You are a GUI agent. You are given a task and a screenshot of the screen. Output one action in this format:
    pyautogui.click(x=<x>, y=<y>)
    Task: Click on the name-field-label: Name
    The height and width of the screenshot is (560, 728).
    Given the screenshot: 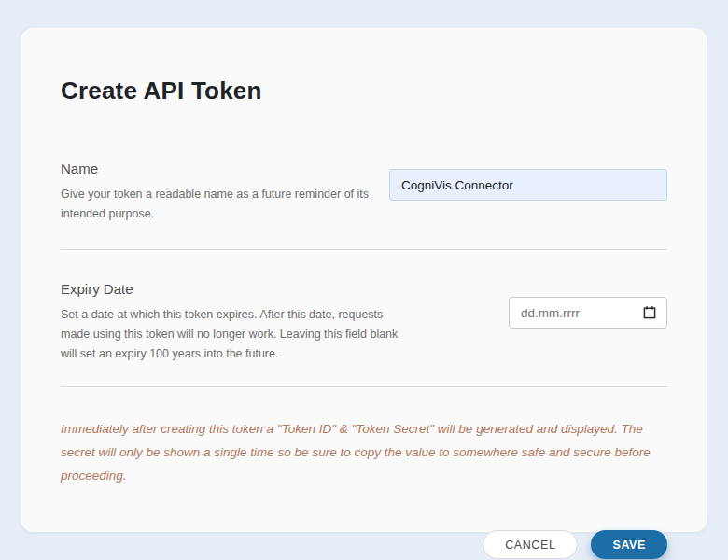 What is the action you would take?
    pyautogui.click(x=225, y=169)
    